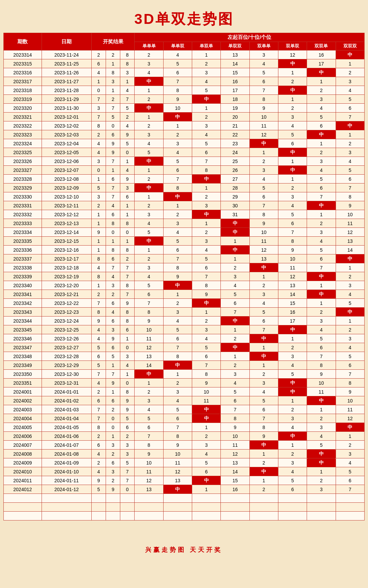 This screenshot has height=588, width=368. I want to click on cell-date: 2024-01-07, so click(66, 445).